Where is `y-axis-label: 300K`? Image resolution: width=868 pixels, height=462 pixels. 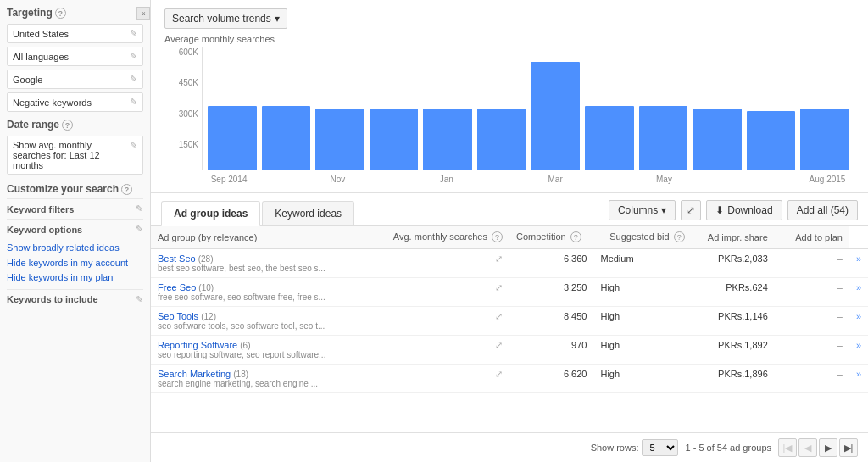 y-axis-label: 300K is located at coordinates (188, 114).